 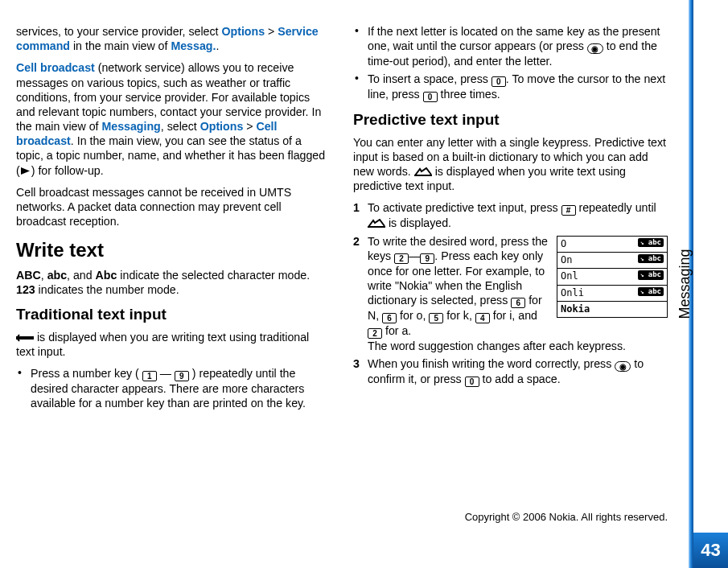 What do you see at coordinates (356, 241) in the screenshot?
I see `step-number: 2` at bounding box center [356, 241].